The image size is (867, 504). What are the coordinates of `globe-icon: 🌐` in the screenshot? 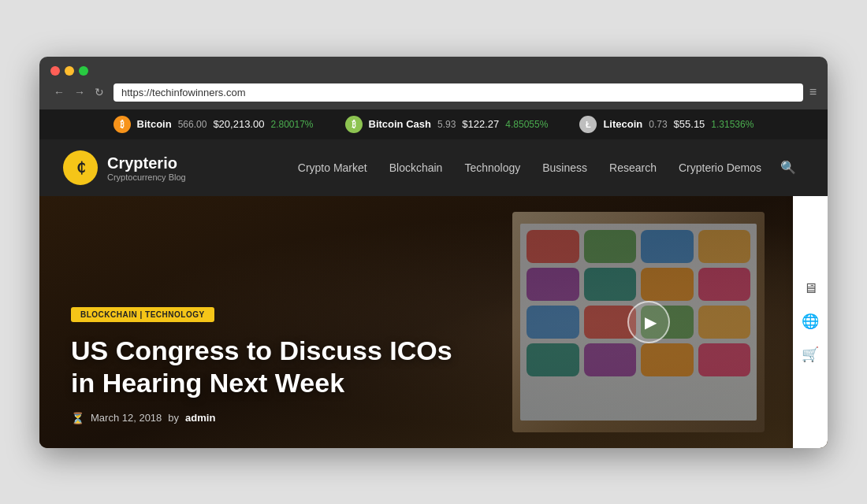 It's located at (810, 321).